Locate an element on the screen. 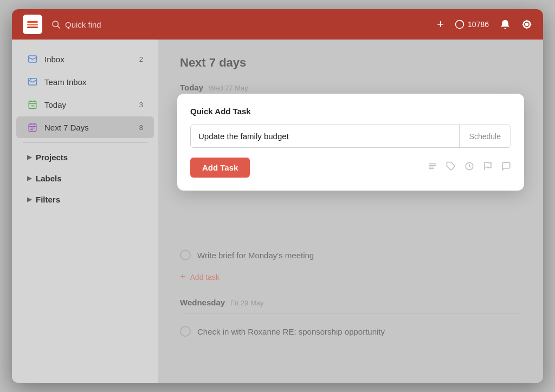 This screenshot has height=392, width=555. sidebar-today-count: 3 is located at coordinates (141, 105).